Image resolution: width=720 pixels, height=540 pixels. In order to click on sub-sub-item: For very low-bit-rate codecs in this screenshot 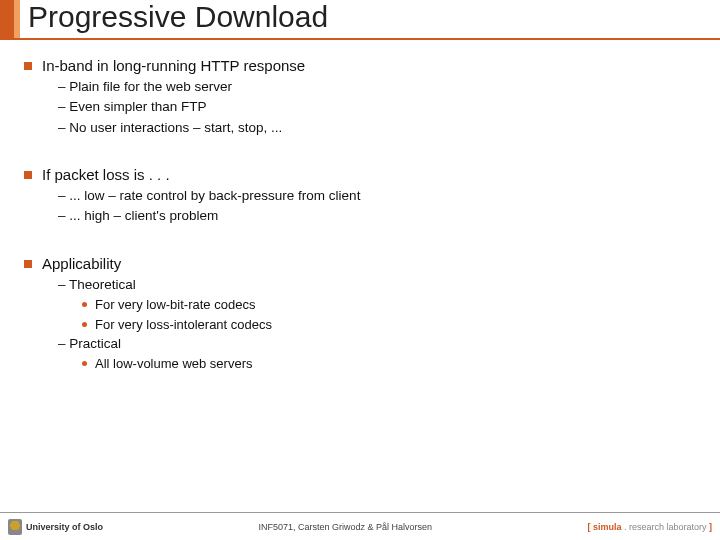, I will do `click(388, 305)`.